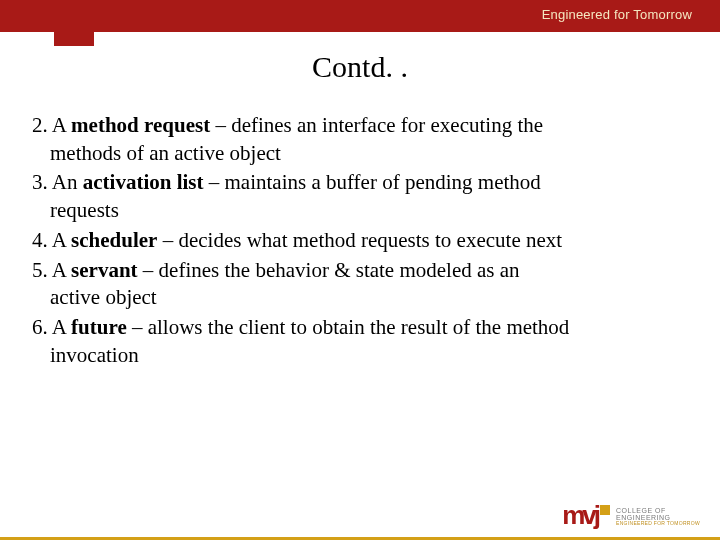 This screenshot has height=540, width=720. I want to click on header-tagline: Engineered for Tomorrow, so click(617, 14).